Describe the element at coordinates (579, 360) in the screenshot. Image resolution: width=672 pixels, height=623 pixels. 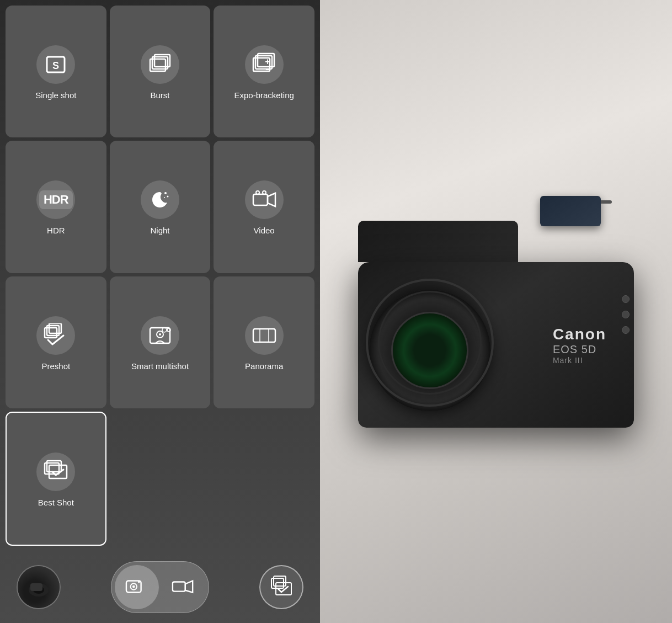
I see `camera-submodel: Mark III` at that location.